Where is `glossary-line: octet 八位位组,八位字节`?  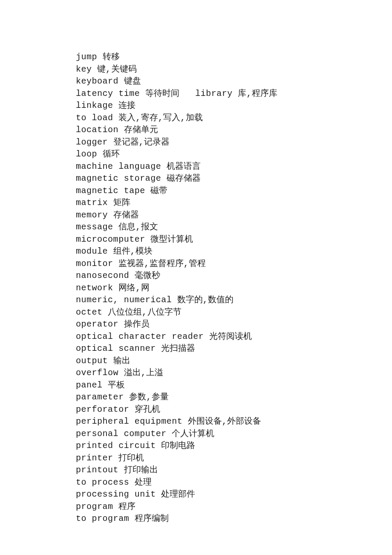
glossary-line: octet 八位位组,八位字节 is located at coordinates (217, 312).